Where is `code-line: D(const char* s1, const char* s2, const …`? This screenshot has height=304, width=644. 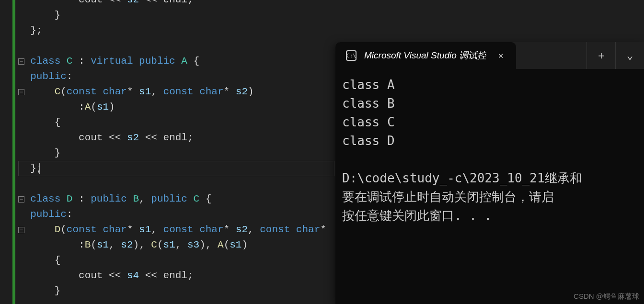
code-line: D(const char* s1, const char* s2, const … is located at coordinates (172, 230).